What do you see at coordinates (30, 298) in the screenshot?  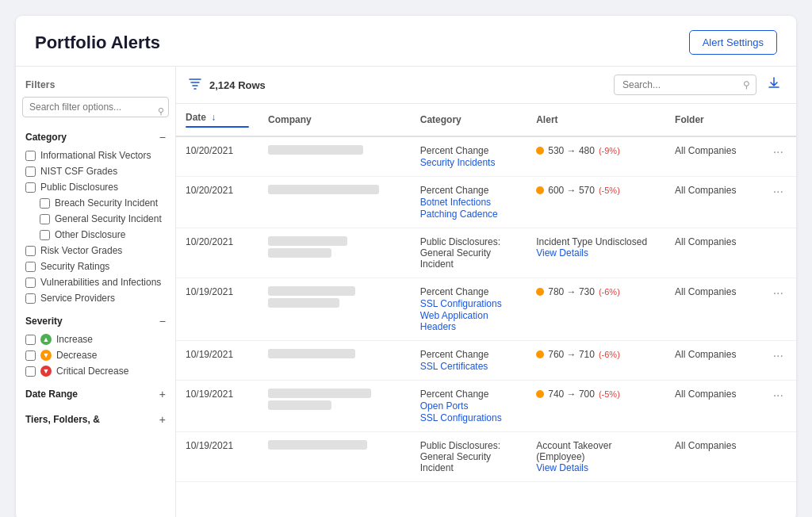 I see `filter-service-providers-checkbox` at bounding box center [30, 298].